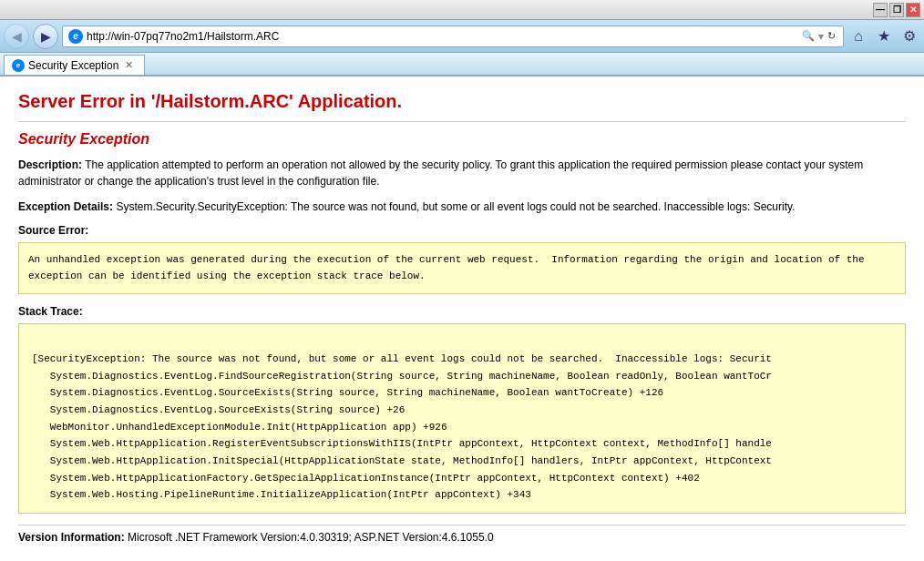  Describe the element at coordinates (443, 36) in the screenshot. I see `address-input` at that location.